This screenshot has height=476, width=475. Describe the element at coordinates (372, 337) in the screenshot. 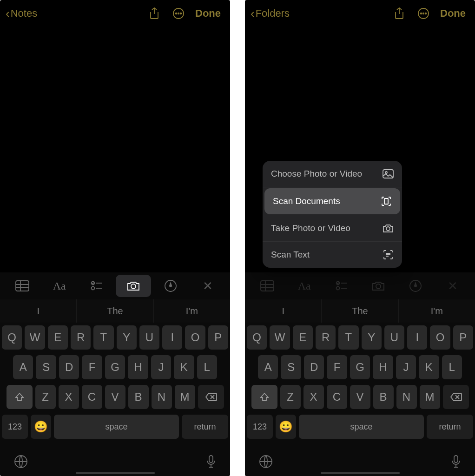

I see `key: Y` at that location.